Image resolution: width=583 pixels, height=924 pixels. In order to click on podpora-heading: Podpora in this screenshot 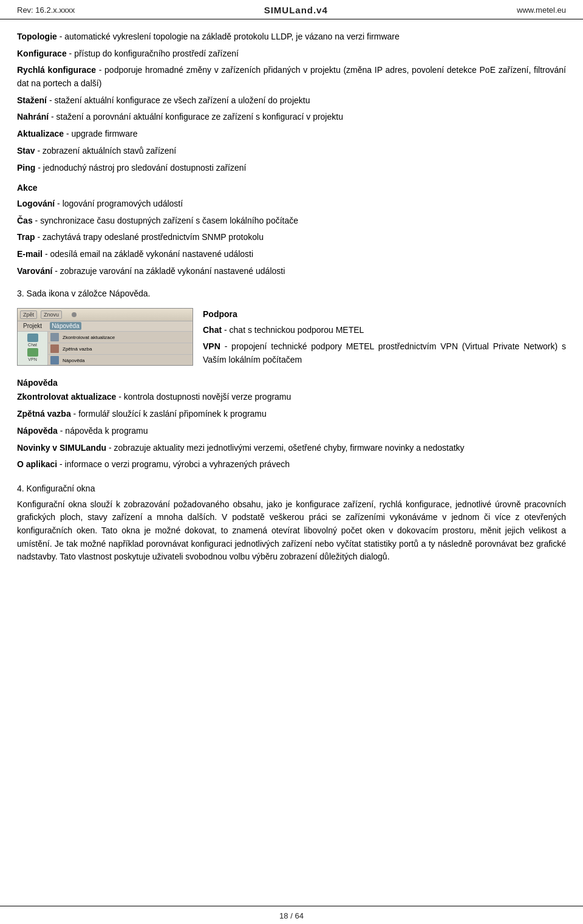, I will do `click(384, 315)`.